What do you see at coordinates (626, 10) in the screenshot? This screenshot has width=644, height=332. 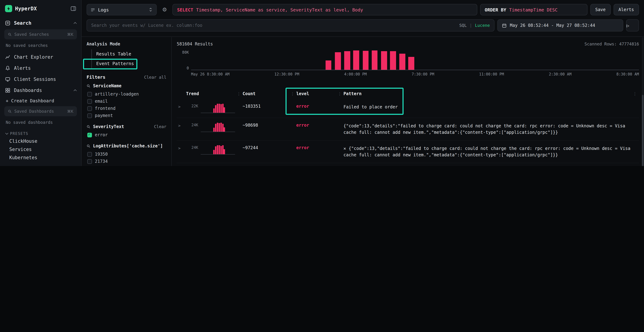 I see `alerts-button: Alerts` at bounding box center [626, 10].